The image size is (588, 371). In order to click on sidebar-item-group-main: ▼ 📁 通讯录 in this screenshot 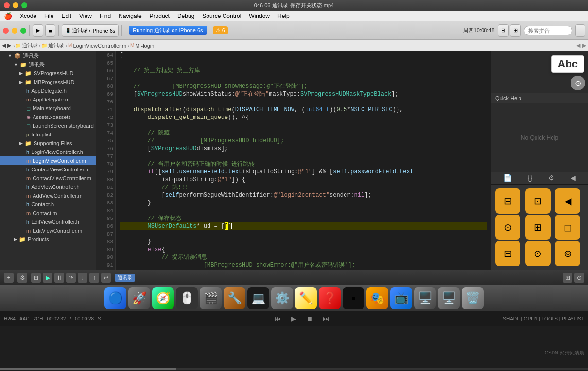, I will do `click(48, 65)`.